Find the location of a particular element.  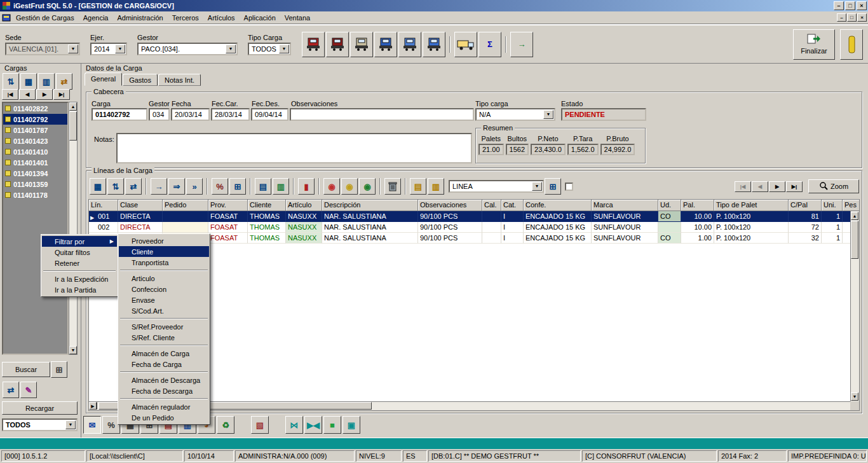

ejer-combo: 2014 ▼ is located at coordinates (109, 49).